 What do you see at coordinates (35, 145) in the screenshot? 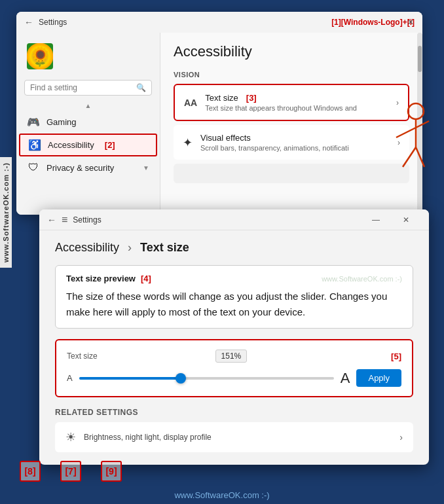
I see `accessibility-icon: ♿` at bounding box center [35, 145].